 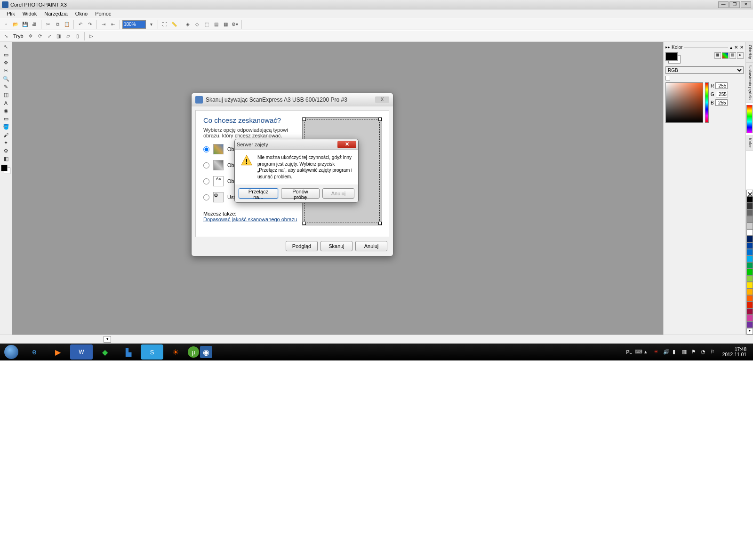 What do you see at coordinates (296, 144) in the screenshot?
I see `error-dialog-titlebar: Serwer zajęty ✕` at bounding box center [296, 144].